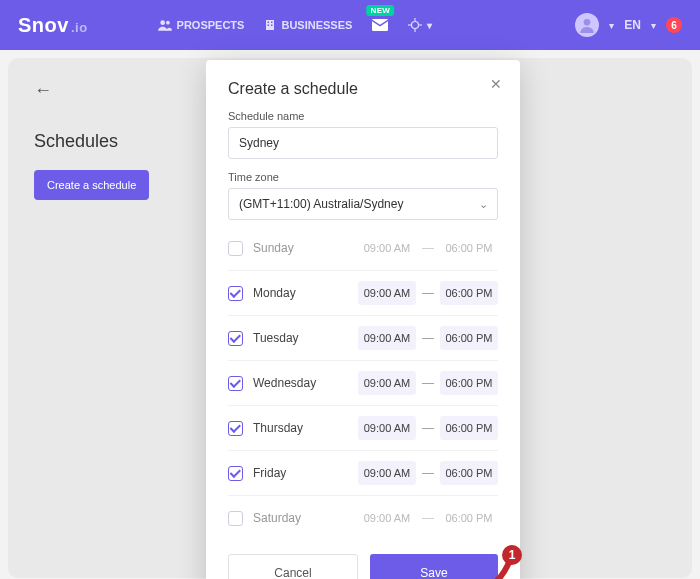 The height and width of the screenshot is (579, 700). What do you see at coordinates (211, 25) in the screenshot?
I see `nav-prospects-label: PROSPECTS` at bounding box center [211, 25].